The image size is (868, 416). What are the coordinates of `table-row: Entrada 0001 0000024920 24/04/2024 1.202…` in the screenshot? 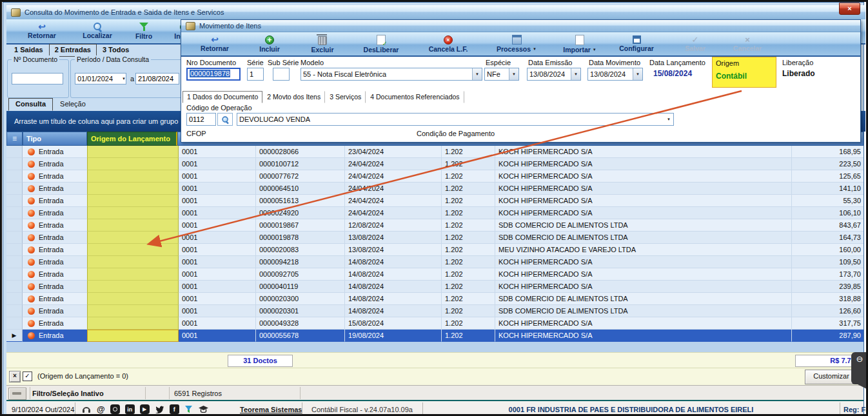 It's located at (435, 213).